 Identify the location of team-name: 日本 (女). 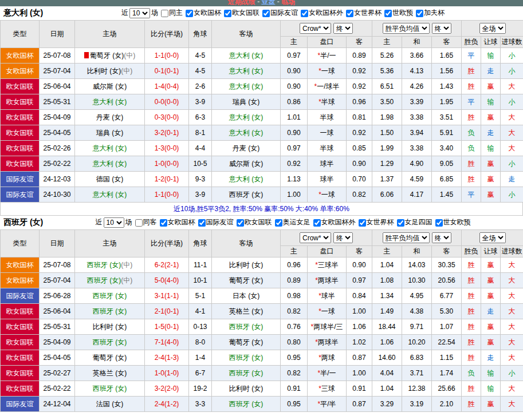
(246, 296).